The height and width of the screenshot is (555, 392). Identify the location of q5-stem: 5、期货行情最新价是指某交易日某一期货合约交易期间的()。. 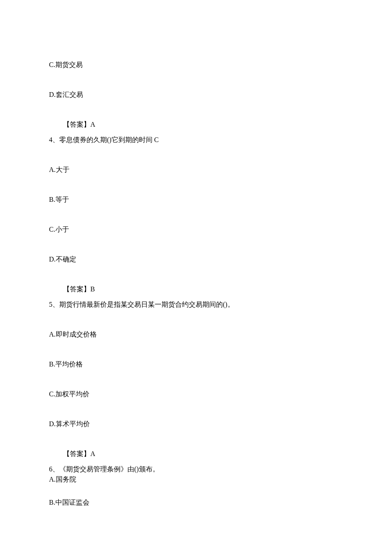
(196, 305).